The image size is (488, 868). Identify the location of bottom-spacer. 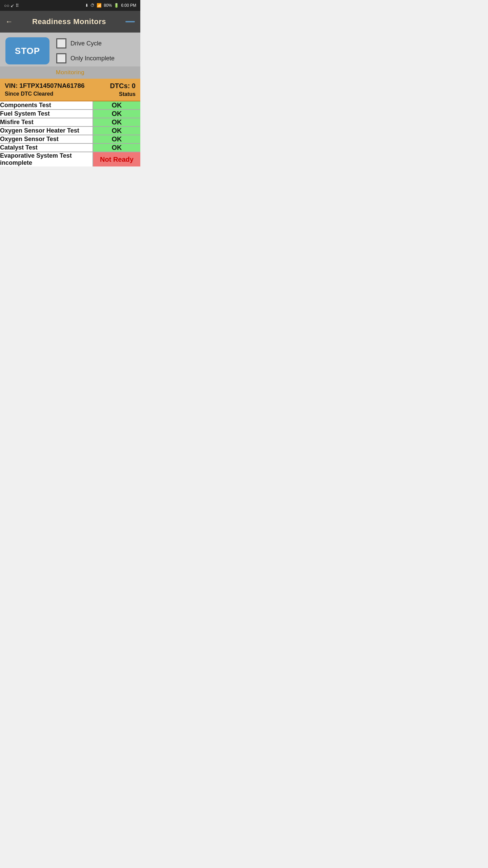
(70, 172).